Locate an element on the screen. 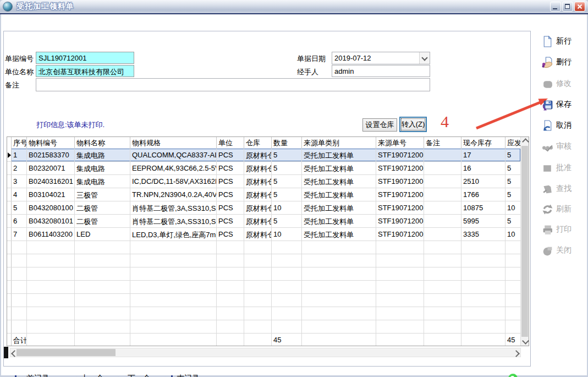 The height and width of the screenshot is (377, 588). table-cell: 1766 is located at coordinates (483, 195).